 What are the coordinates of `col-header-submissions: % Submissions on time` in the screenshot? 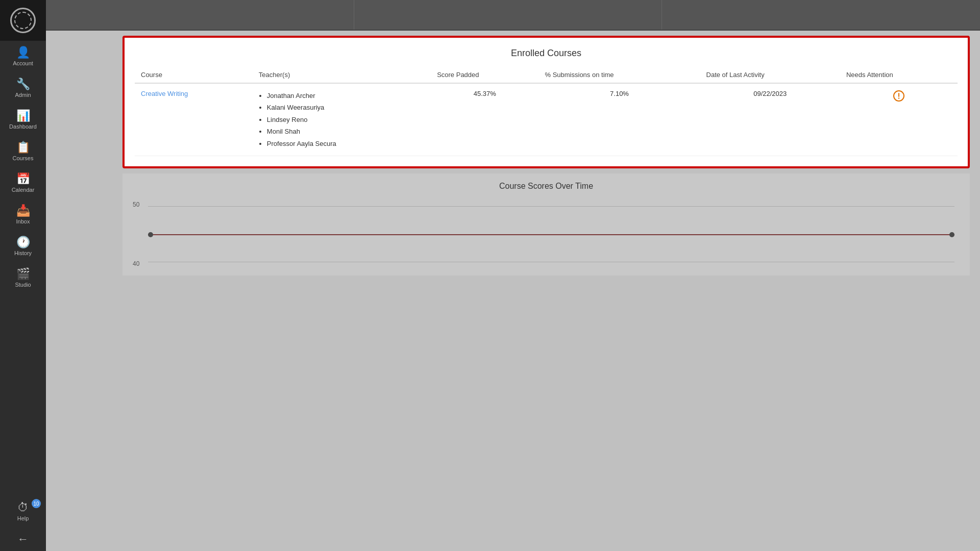 It's located at (619, 75).